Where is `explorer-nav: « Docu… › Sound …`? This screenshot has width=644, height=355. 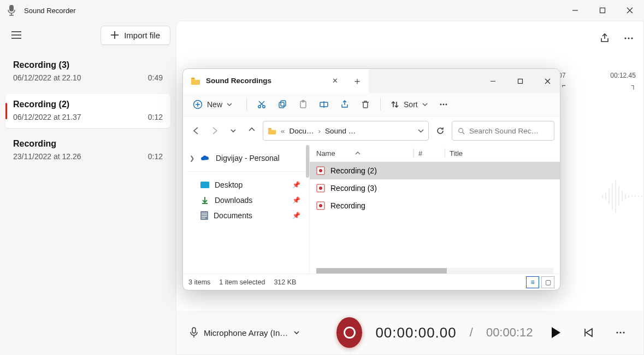
explorer-nav: « Docu… › Sound … is located at coordinates (371, 131).